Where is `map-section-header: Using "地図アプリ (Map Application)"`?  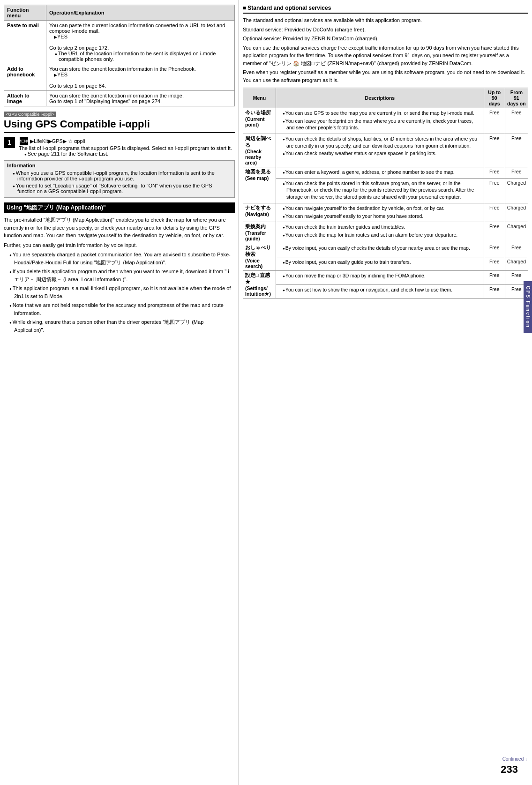 map-section-header: Using "地図アプリ (Map Application)" is located at coordinates (119, 208).